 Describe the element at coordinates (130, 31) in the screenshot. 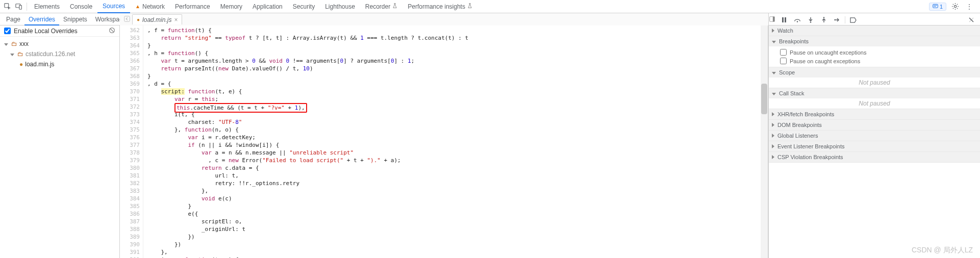

I see `line-number: 362` at that location.